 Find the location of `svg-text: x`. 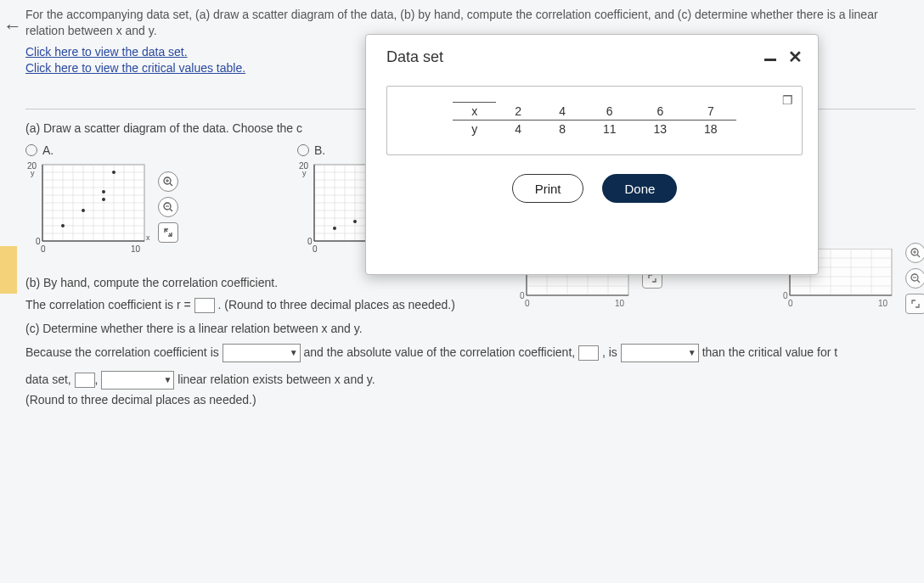

svg-text: x is located at coordinates (148, 238).